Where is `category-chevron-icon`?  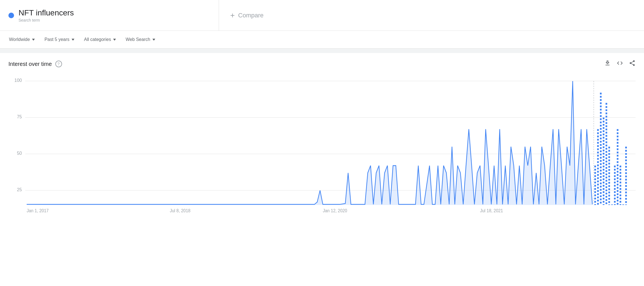 category-chevron-icon is located at coordinates (115, 40).